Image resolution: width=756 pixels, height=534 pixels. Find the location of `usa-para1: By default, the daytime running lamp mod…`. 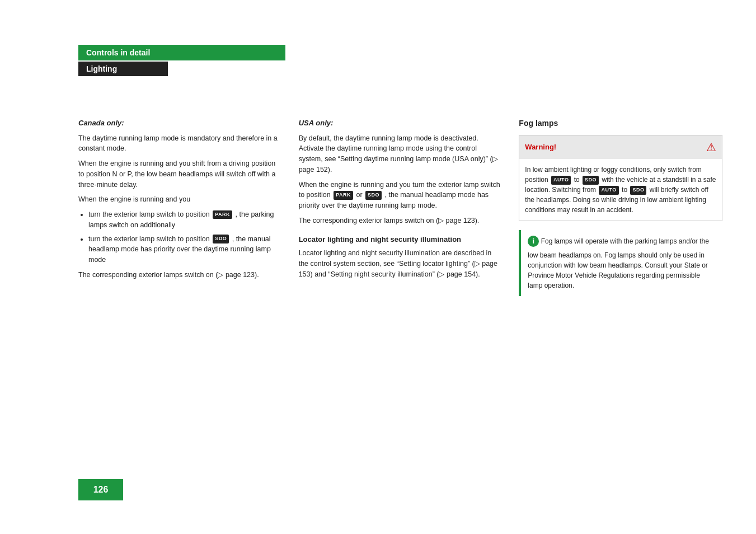

usa-para1: By default, the daytime running lamp mod… is located at coordinates (401, 154).